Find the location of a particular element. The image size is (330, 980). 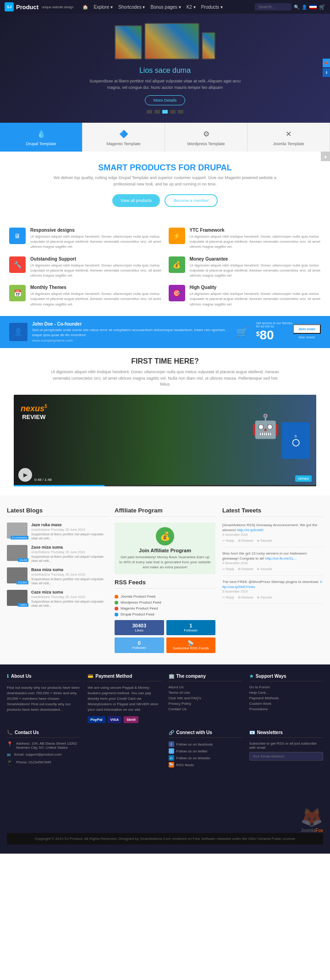

see-more-link: See more! is located at coordinates (307, 337).